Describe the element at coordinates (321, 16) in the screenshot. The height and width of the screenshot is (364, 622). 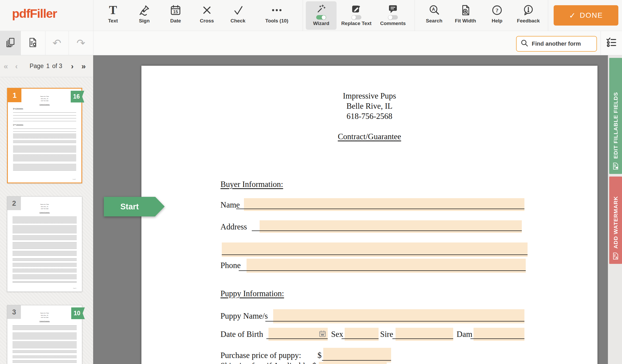
I see `wizard-toggle-button: Wizard` at that location.